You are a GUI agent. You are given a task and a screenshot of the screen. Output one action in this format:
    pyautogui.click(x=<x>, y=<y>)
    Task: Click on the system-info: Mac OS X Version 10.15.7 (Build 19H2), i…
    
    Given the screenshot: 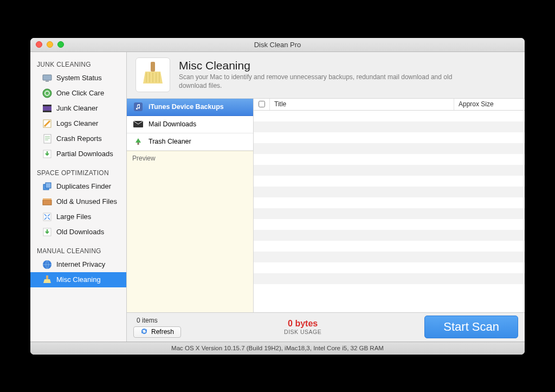 What is the action you would take?
    pyautogui.click(x=278, y=348)
    